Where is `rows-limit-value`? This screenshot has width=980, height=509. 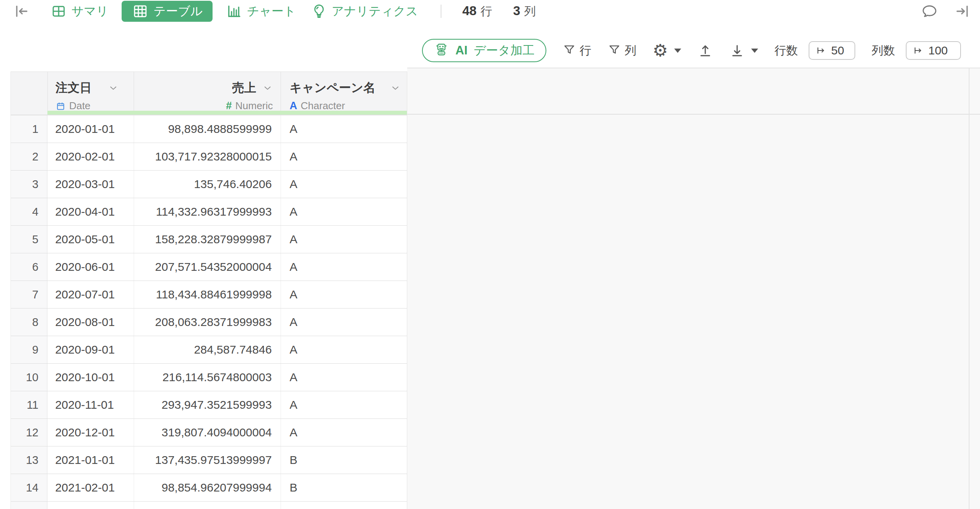
rows-limit-value is located at coordinates (840, 51).